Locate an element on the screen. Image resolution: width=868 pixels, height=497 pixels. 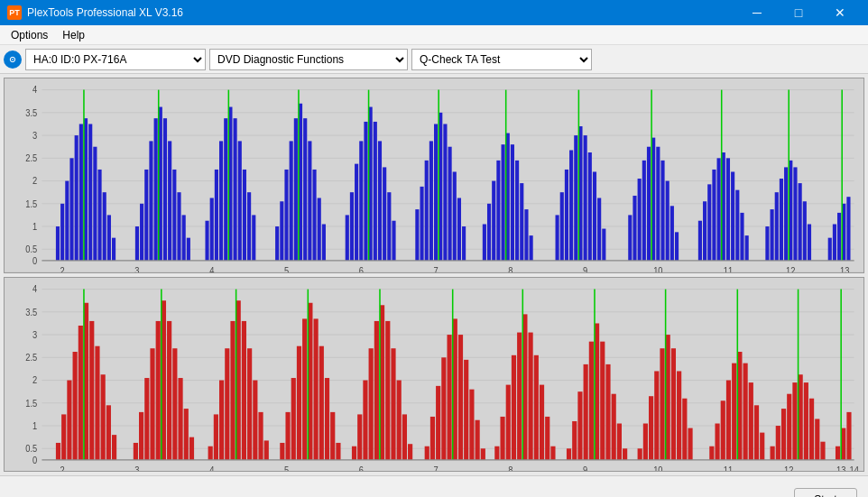
svg-text: 7 is located at coordinates (435, 269).